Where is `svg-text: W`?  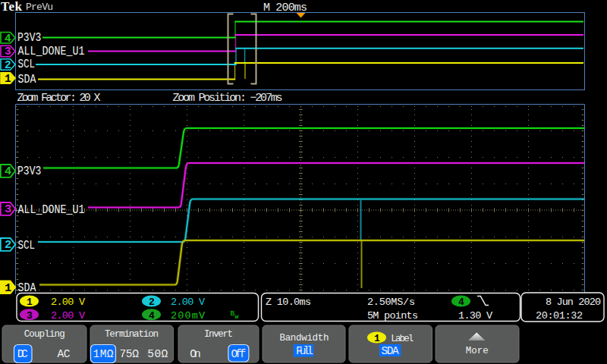
svg-text: W is located at coordinates (237, 317).